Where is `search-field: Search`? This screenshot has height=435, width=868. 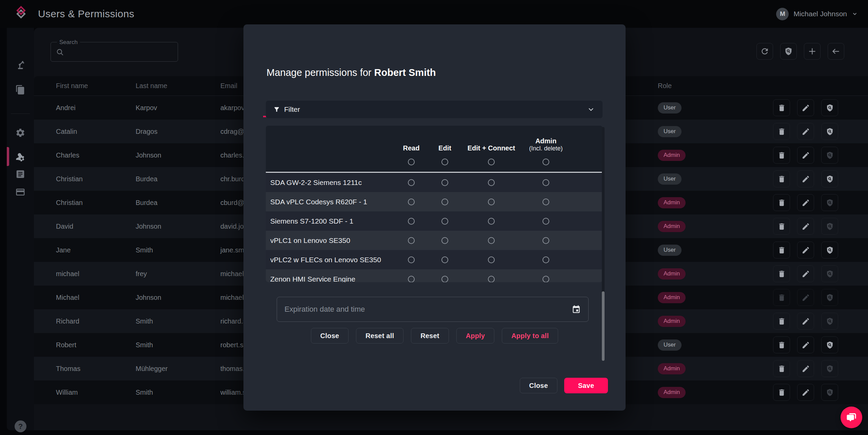 search-field: Search is located at coordinates (114, 52).